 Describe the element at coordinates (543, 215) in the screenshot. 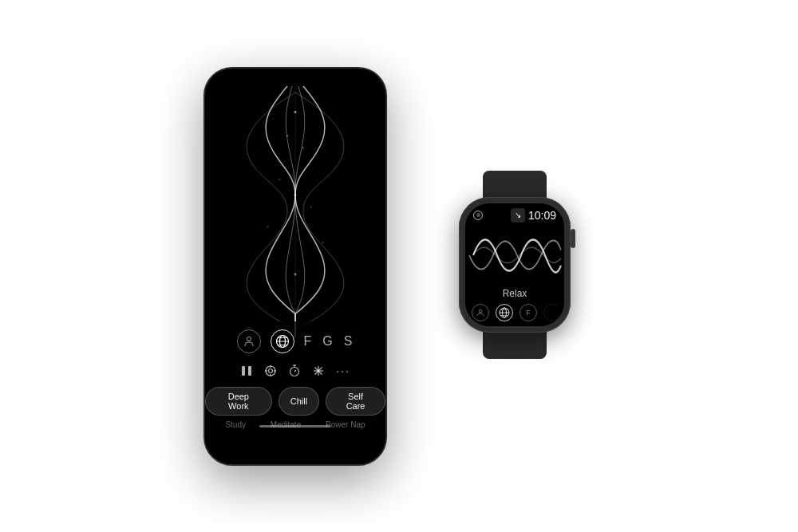

I see `watch-time: 10:09` at that location.